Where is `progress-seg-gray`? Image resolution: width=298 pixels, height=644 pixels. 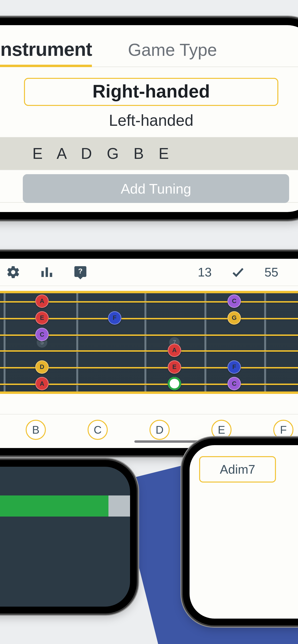
progress-seg-gray is located at coordinates (119, 506).